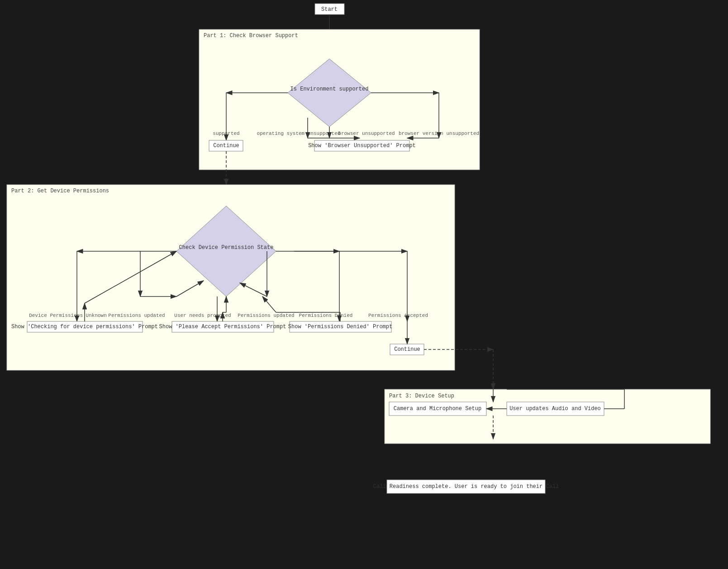 The width and height of the screenshot is (728, 569). What do you see at coordinates (362, 146) in the screenshot?
I see `show-browser-unsupported-label: Show 'Browser Unsupported' Prompt` at bounding box center [362, 146].